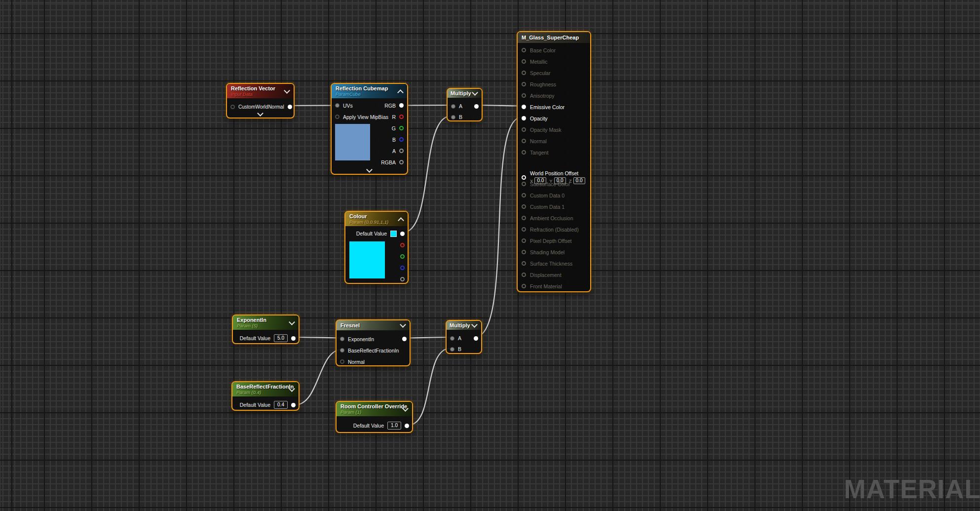 This screenshot has height=511, width=980. I want to click on material-pin-row: Ambient Occlusion, so click(554, 218).